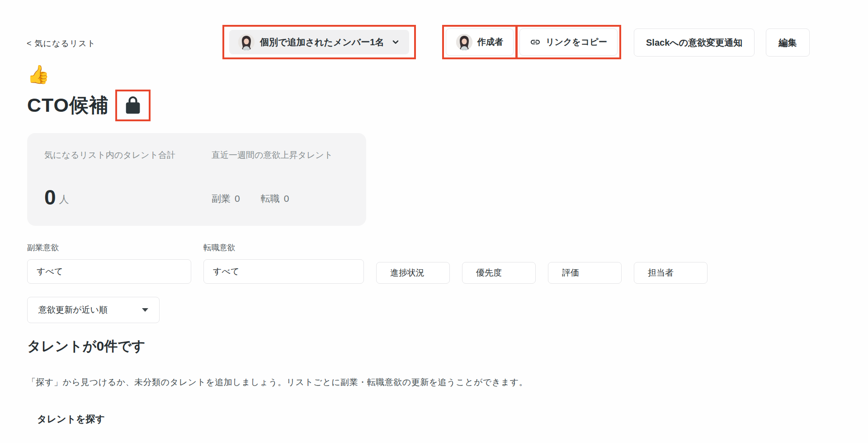 This screenshot has width=868, height=443. Describe the element at coordinates (61, 43) in the screenshot. I see `back-link: < 気になるリスト` at that location.